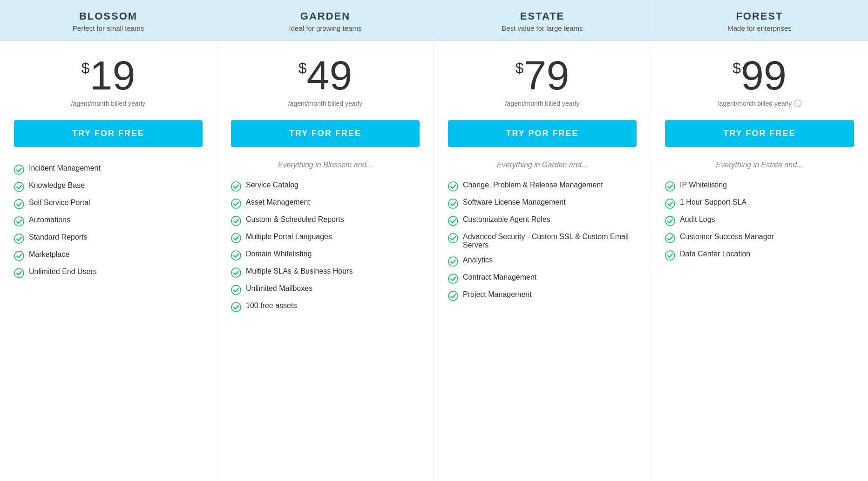  I want to click on plan-name-forest: FOREST, so click(760, 16).